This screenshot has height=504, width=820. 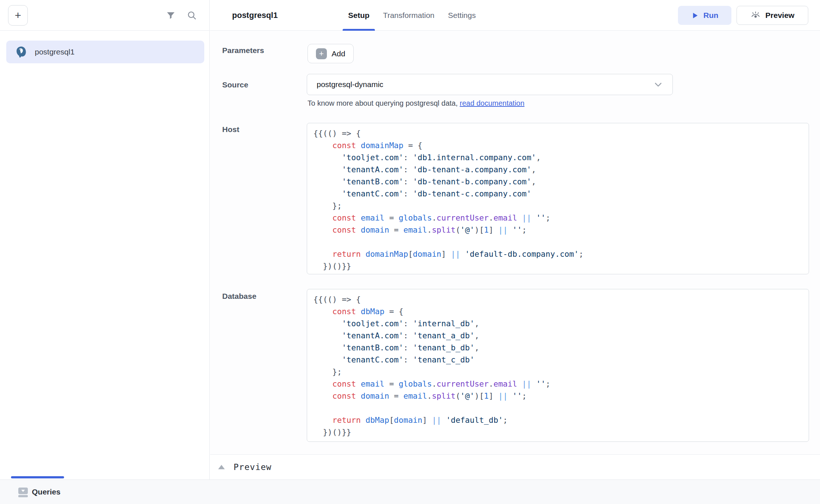 What do you see at coordinates (462, 15) in the screenshot?
I see `tab-settings: Settings` at bounding box center [462, 15].